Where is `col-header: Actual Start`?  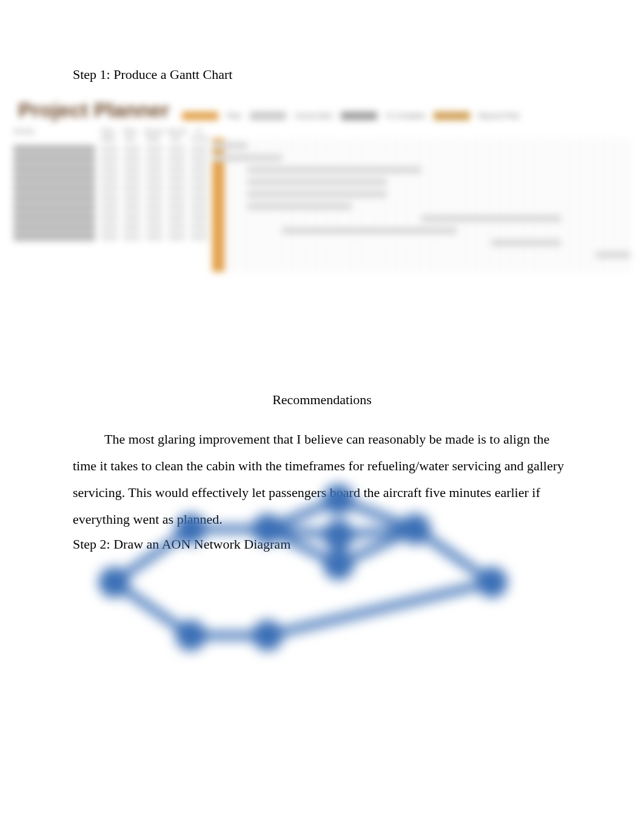 col-header: Actual Start is located at coordinates (153, 135).